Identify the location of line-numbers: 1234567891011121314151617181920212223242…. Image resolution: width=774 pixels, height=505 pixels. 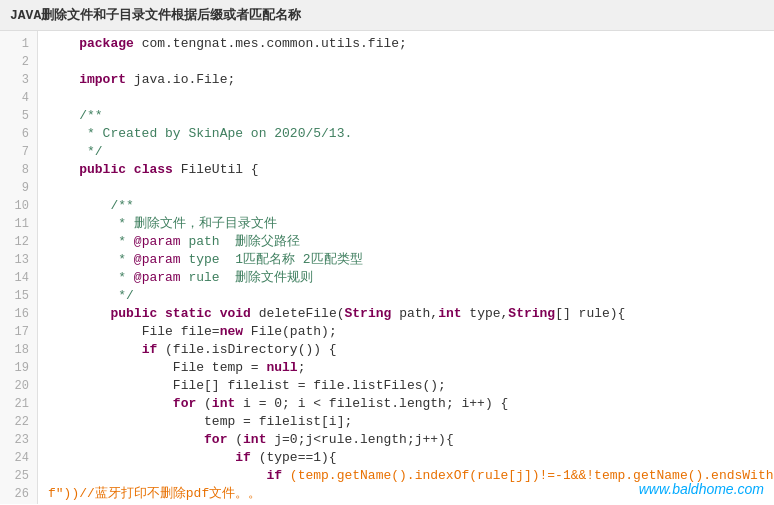
(19, 268).